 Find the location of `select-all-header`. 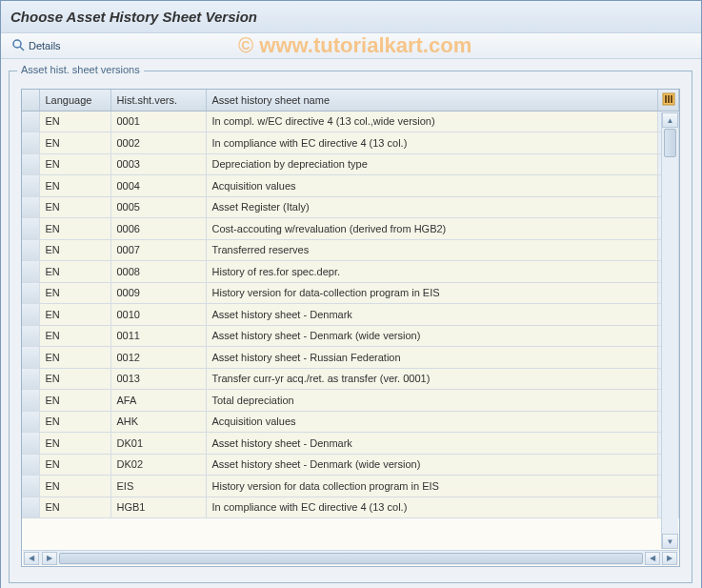

select-all-header is located at coordinates (30, 100).